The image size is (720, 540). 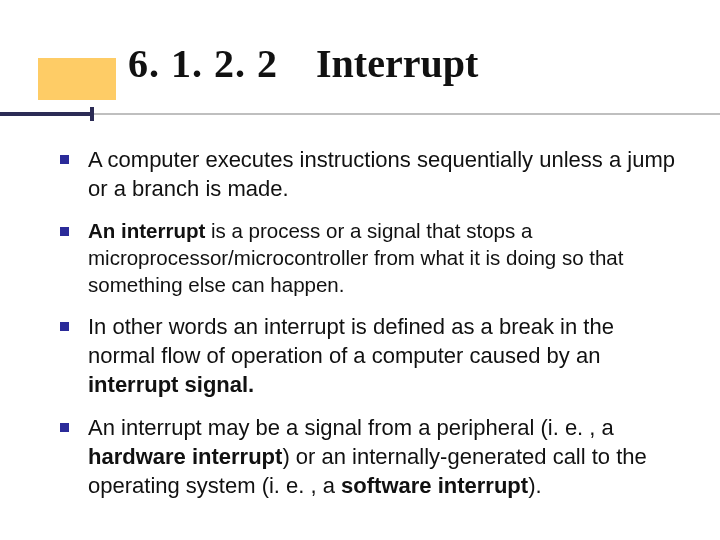 What do you see at coordinates (203, 64) in the screenshot?
I see `title-number: 6. 1. 2. 2` at bounding box center [203, 64].